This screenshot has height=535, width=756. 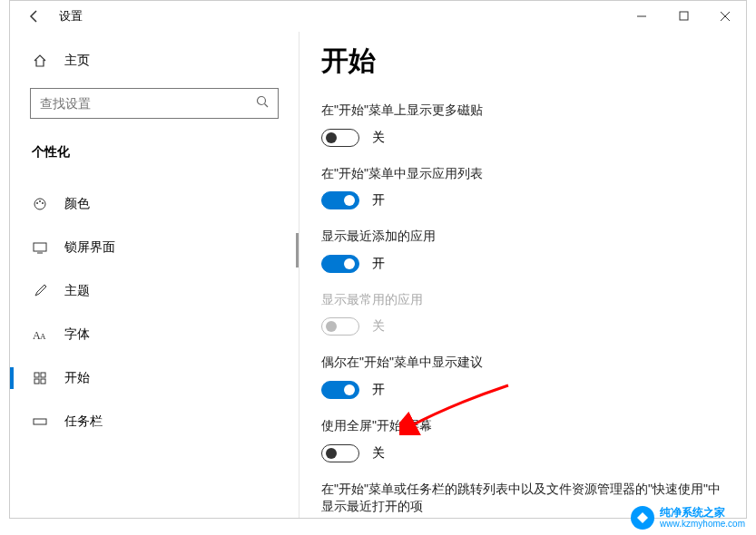 What do you see at coordinates (77, 61) in the screenshot?
I see `home-label: 主页` at bounding box center [77, 61].